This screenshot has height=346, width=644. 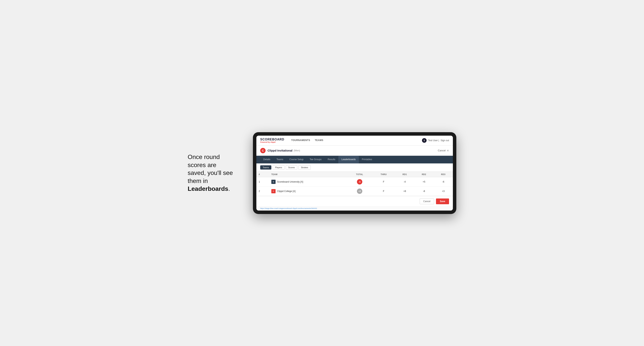 What do you see at coordinates (424, 191) in the screenshot?
I see `row2-rd2: -8` at bounding box center [424, 191].